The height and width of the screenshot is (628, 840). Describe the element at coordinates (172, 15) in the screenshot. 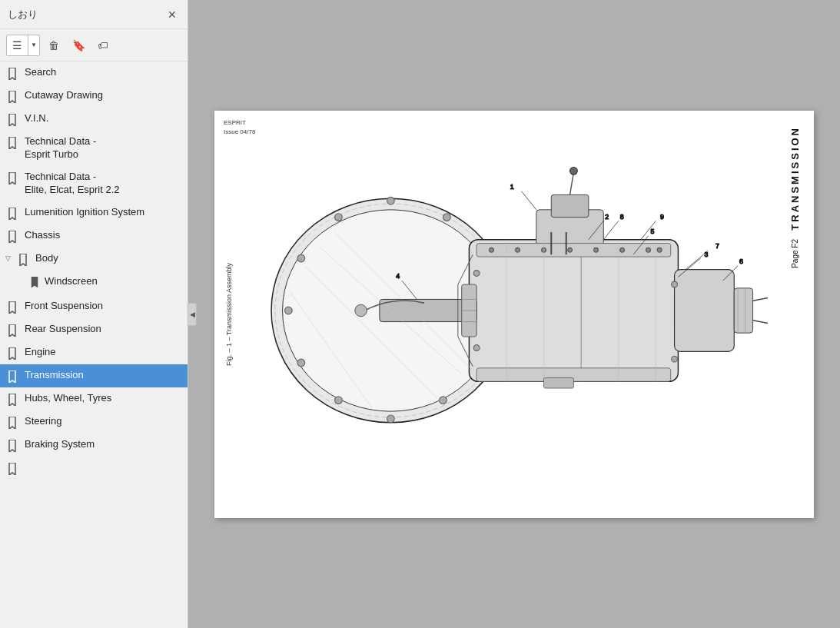

I see `close-icon: ✕` at that location.